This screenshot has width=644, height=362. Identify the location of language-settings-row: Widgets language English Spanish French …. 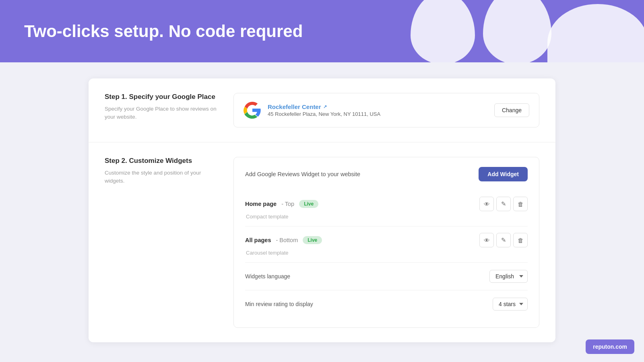
(386, 277).